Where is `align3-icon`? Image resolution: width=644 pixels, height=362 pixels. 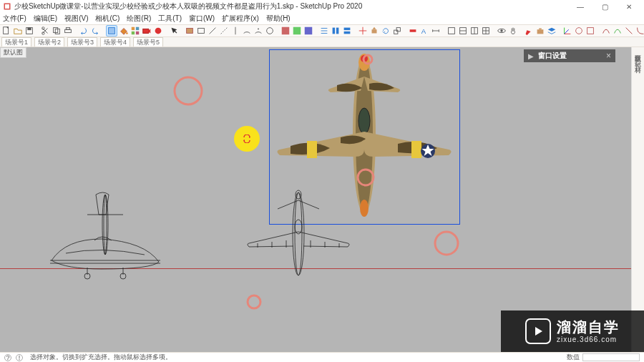 align3-icon is located at coordinates (347, 31).